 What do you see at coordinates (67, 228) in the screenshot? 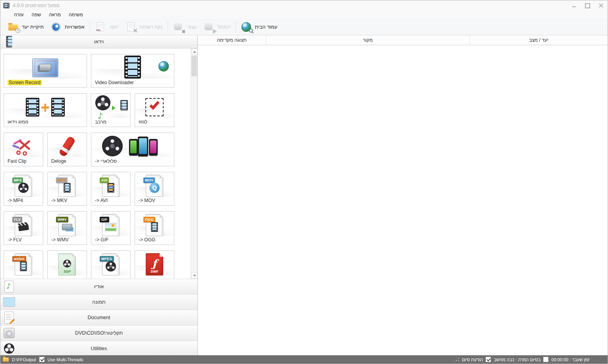
I see `card-to-wmv: WMV-> WMV` at bounding box center [67, 228].